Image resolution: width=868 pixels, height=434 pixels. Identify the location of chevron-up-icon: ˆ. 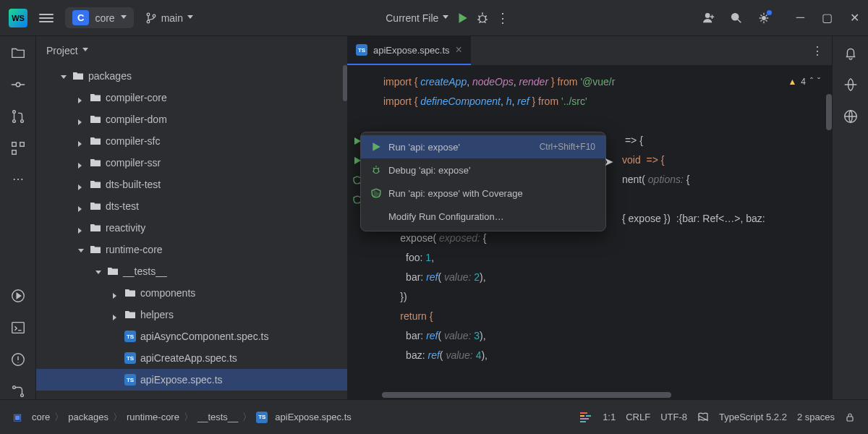
(812, 82).